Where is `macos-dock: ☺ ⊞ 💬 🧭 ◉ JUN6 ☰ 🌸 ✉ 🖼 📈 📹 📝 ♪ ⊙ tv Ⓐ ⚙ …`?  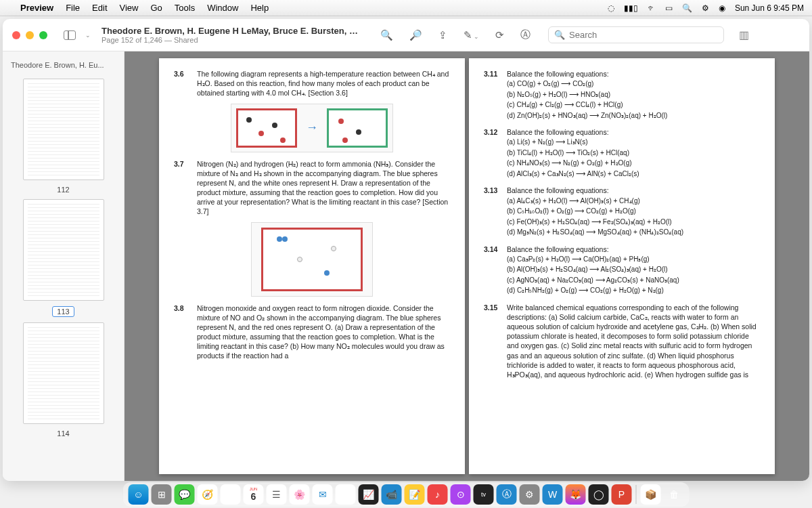
macos-dock: ☺ ⊞ 💬 🧭 ◉ JUN6 ☰ 🌸 ✉ 🖼 📈 📹 📝 ♪ ⊙ tv Ⓐ ⚙ … is located at coordinates (406, 494).